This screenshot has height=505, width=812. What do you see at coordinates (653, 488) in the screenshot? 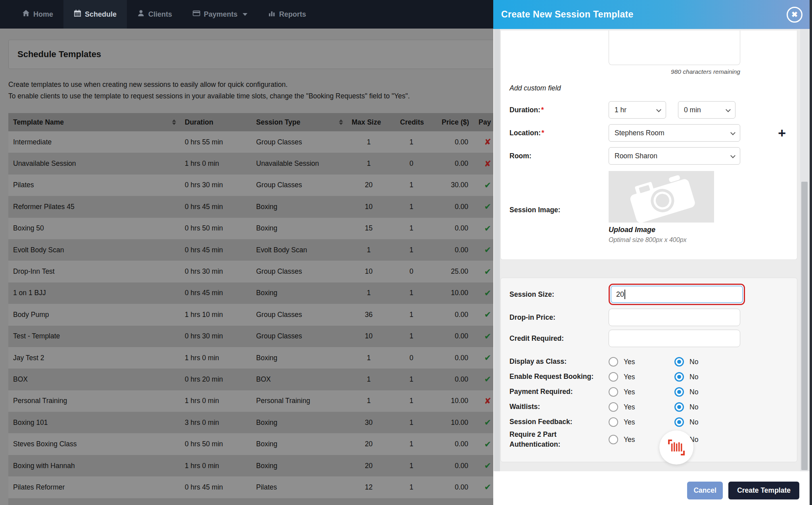
I see `modal-footer: Cancel Create Template` at bounding box center [653, 488].